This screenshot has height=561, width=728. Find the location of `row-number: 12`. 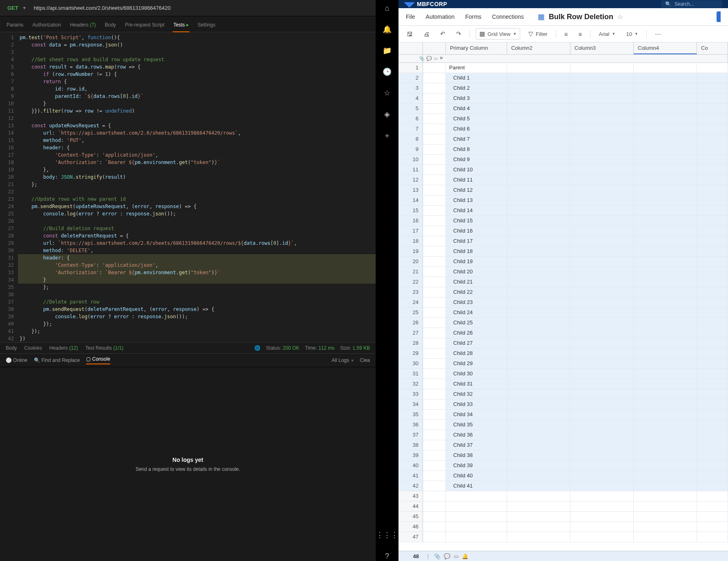

row-number: 12 is located at coordinates (411, 180).